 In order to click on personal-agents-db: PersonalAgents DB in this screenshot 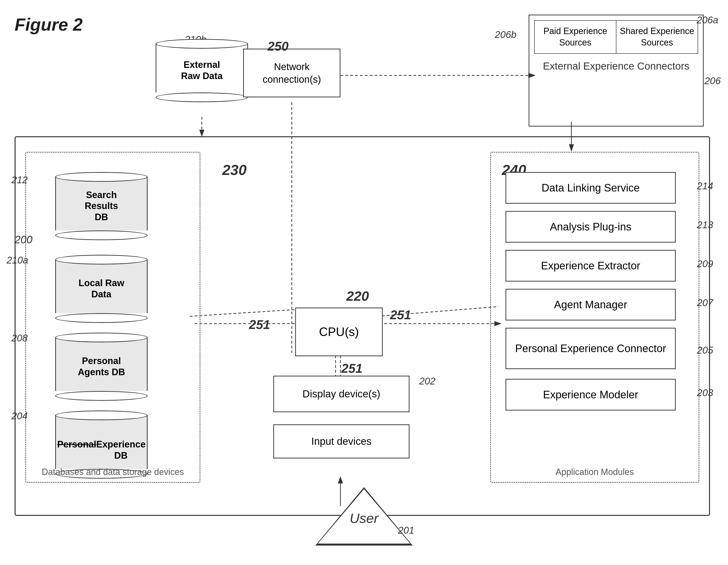, I will do `click(101, 367)`.